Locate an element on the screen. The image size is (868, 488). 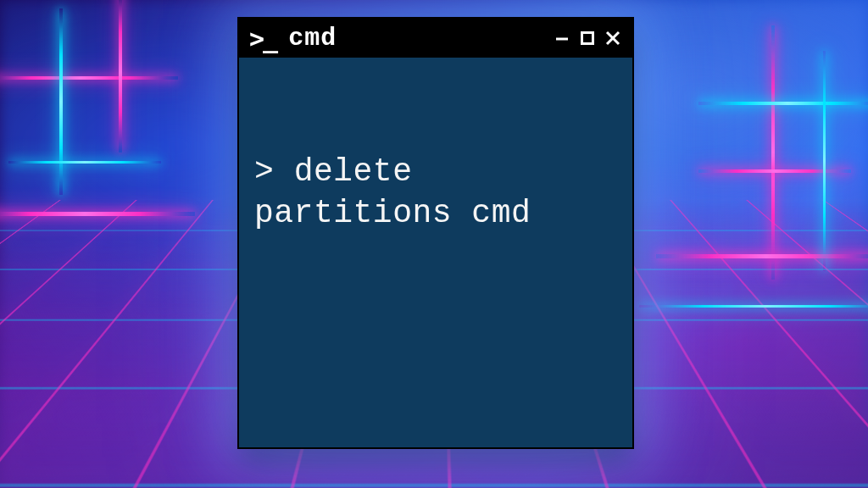
close-icon is located at coordinates (613, 38).